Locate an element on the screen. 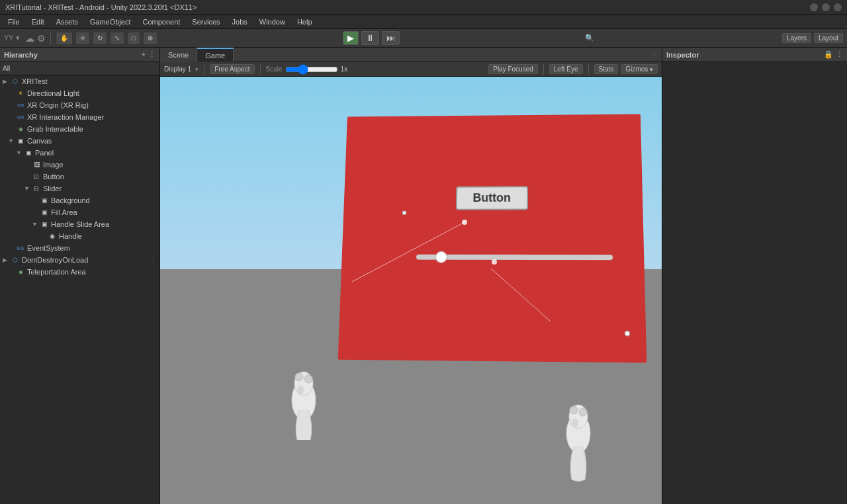  search-icon: 🔍 is located at coordinates (590, 38).